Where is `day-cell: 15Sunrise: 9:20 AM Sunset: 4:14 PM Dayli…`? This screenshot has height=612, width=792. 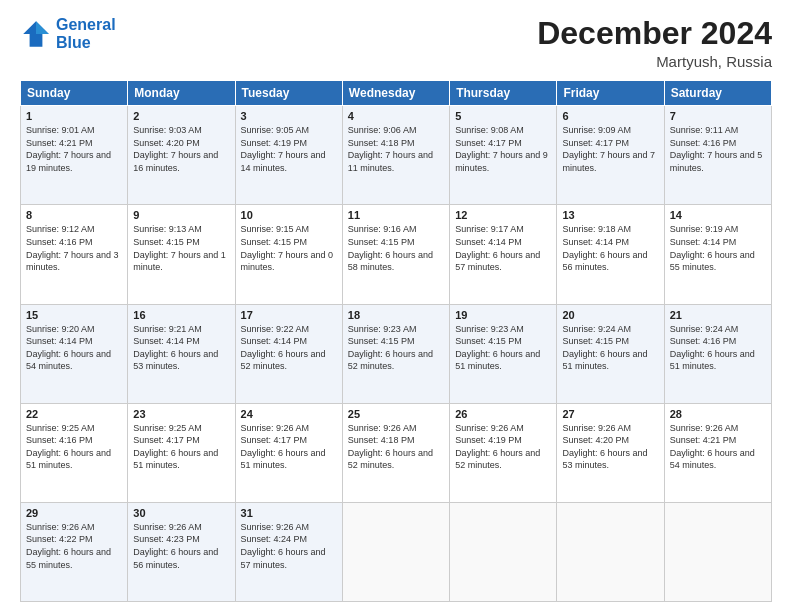
day-cell: 15Sunrise: 9:20 AM Sunset: 4:14 PM Dayli… is located at coordinates (74, 354).